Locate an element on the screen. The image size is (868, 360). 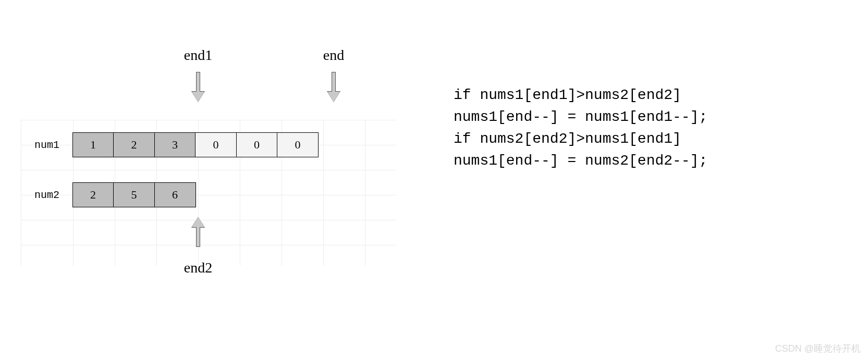
code-line-2: nums1[end--] = nums1[end1--]; is located at coordinates (581, 117).